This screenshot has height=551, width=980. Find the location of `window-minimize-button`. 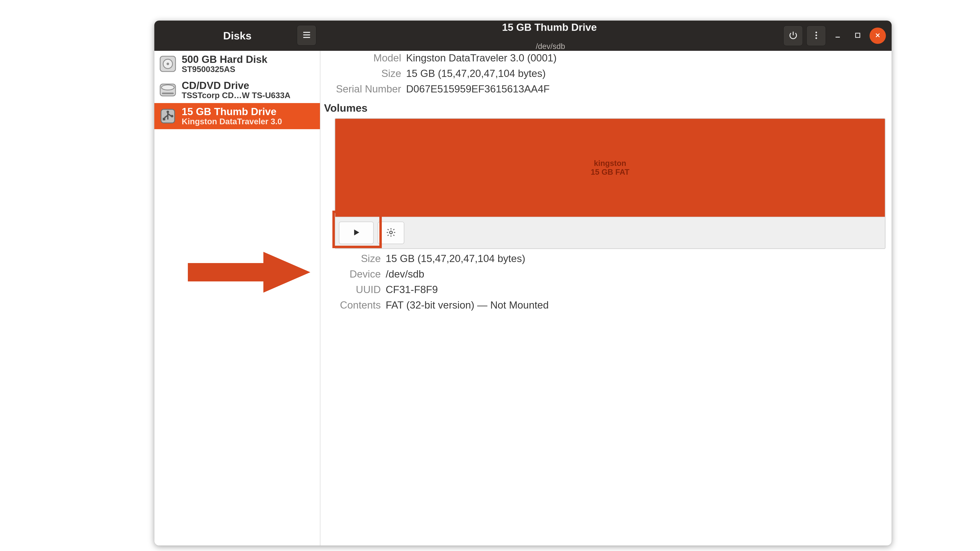

window-minimize-button is located at coordinates (838, 36).